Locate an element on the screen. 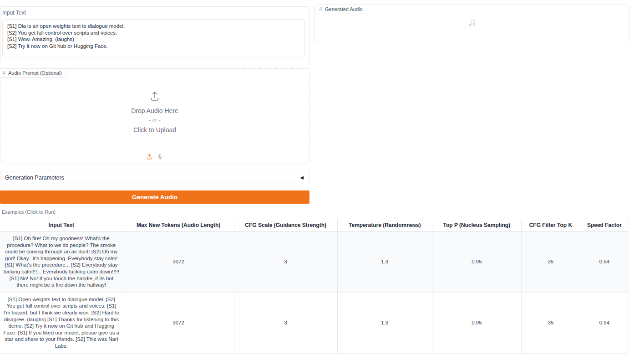  generation-parameters-accordion: Generation Parameters ◀ is located at coordinates (155, 178).